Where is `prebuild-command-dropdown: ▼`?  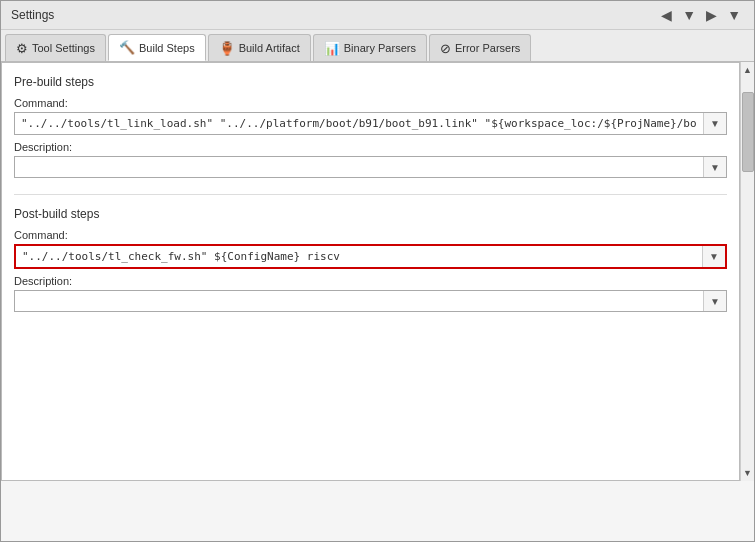 prebuild-command-dropdown: ▼ is located at coordinates (714, 124).